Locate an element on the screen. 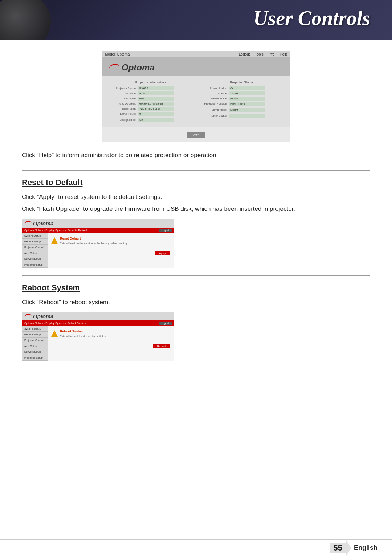 The image size is (392, 556). op-logo: Optoma is located at coordinates (39, 224).